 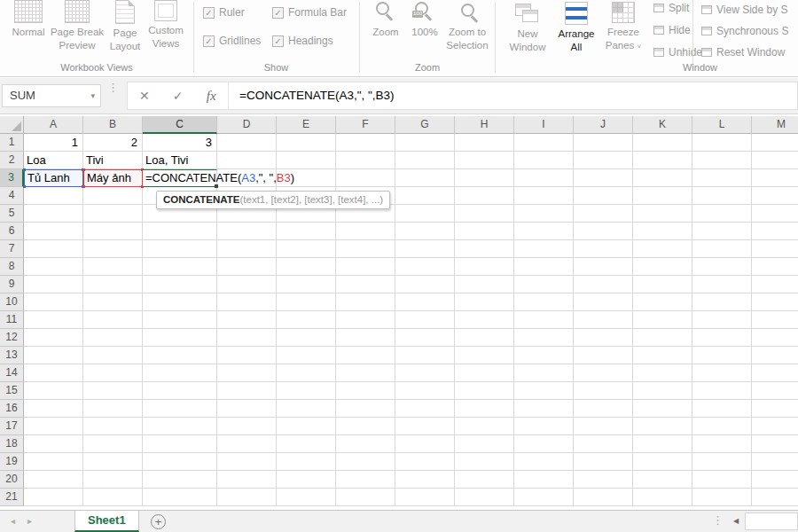 I want to click on cell-E11, so click(x=307, y=320).